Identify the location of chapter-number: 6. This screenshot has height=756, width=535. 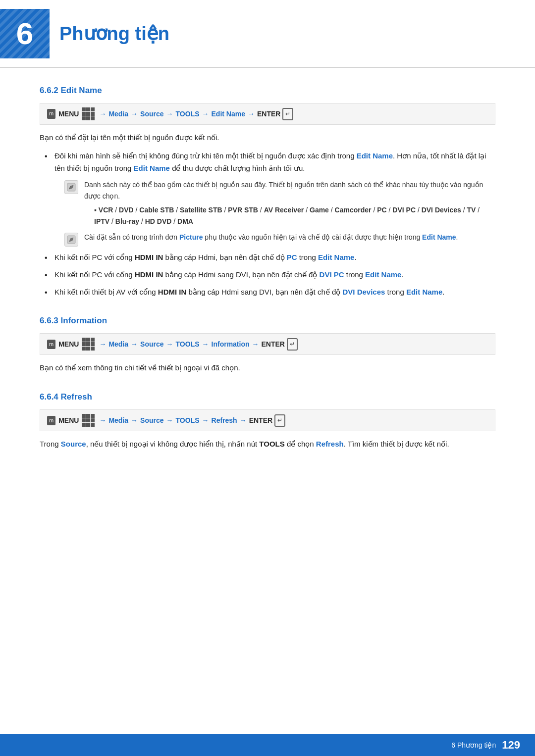
(25, 34).